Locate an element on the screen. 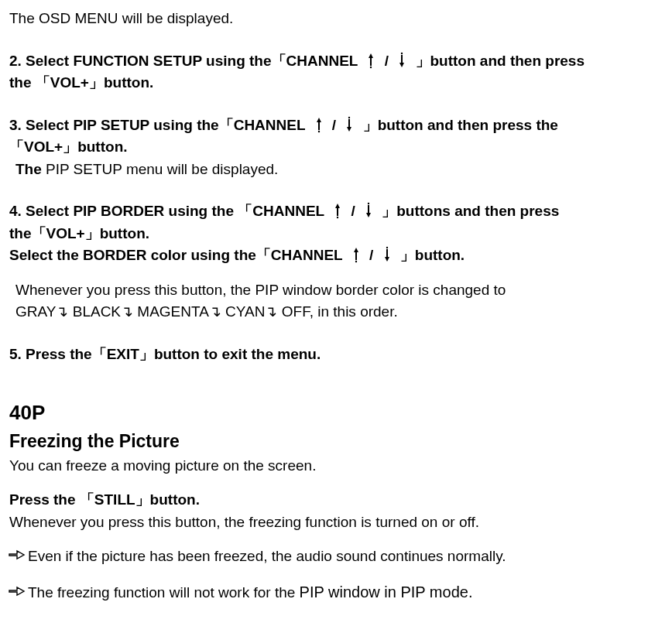 This screenshot has height=633, width=672. step-2-line-1: 2. Select FUNCTION SETUP using the「CHANN… is located at coordinates (336, 62).